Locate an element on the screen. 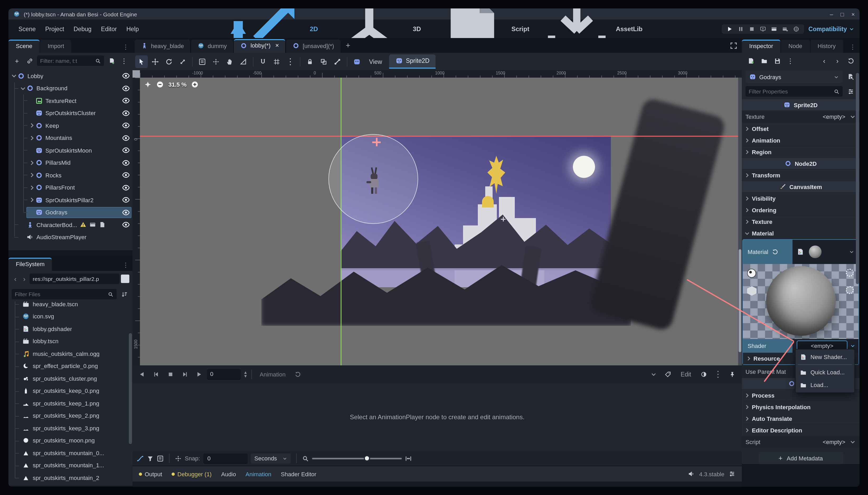 This screenshot has width=868, height=495. tree-node-background: Background is located at coordinates (71, 88).